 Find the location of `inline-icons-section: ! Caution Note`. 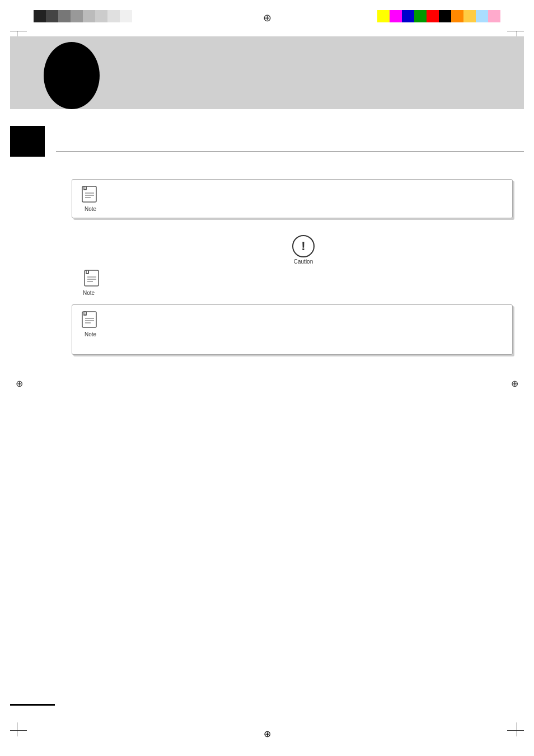

inline-icons-section: ! Caution Note is located at coordinates (267, 265).